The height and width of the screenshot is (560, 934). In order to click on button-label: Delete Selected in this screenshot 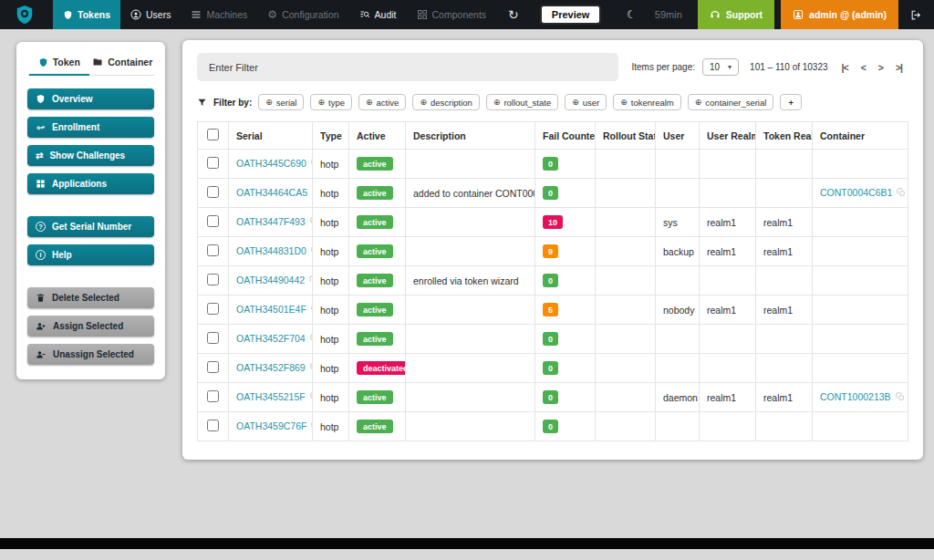, I will do `click(86, 297)`.